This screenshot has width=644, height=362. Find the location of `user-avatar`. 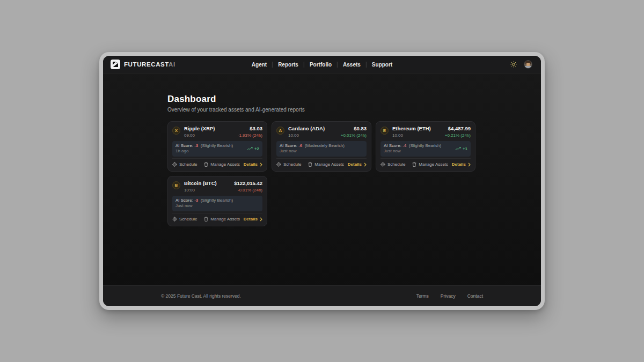

user-avatar is located at coordinates (528, 64).